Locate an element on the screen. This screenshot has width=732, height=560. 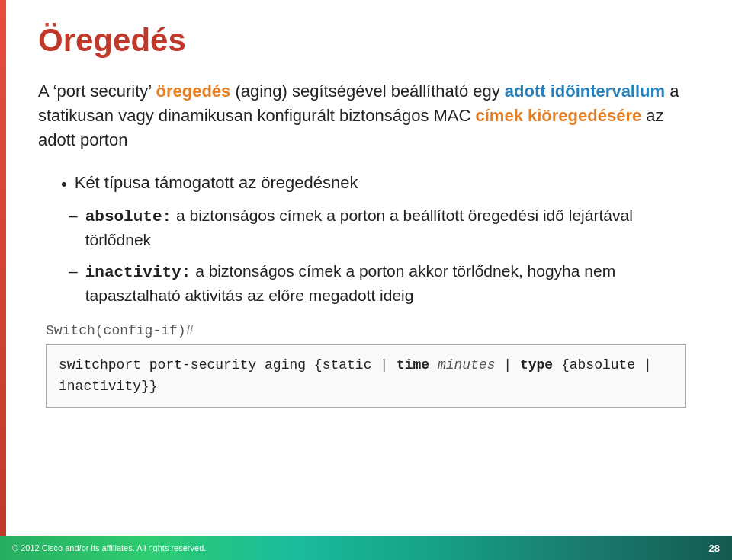
code-bold-type: type is located at coordinates (537, 365).